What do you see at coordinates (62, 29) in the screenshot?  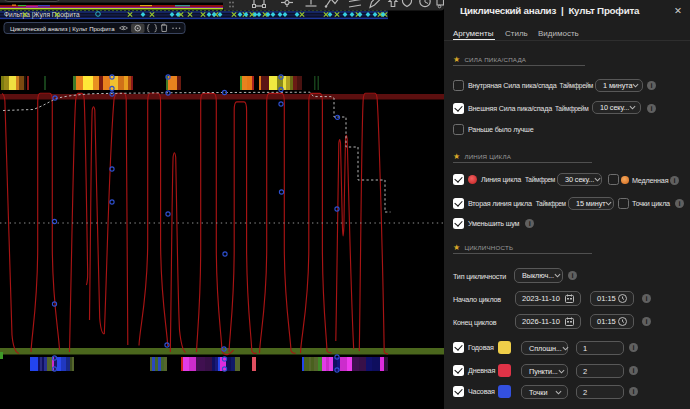 I see `svg-text:Циклический анализ | Культ П: Циклический анализ | Культ Профита` at bounding box center [62, 29].